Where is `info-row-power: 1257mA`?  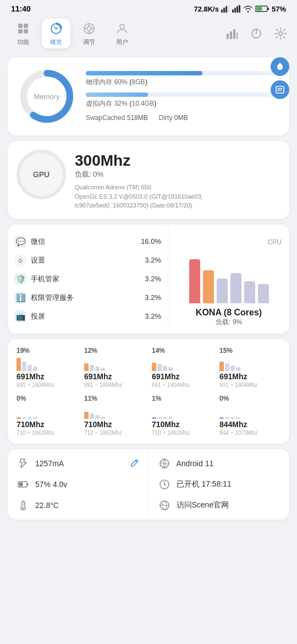
info-row-power: 1257mA is located at coordinates (78, 463).